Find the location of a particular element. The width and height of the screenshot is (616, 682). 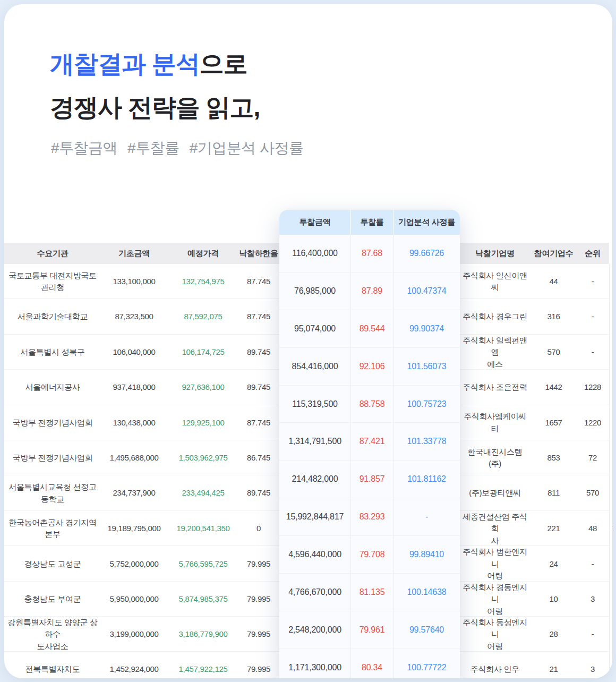

panel-cell-bid-amount: 116,400,000 is located at coordinates (315, 253).